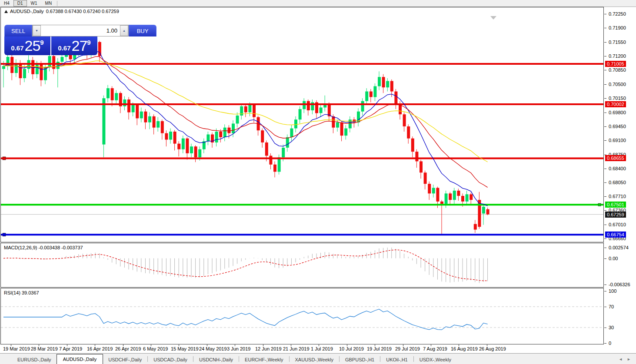 Image resolution: width=636 pixels, height=364 pixels. I want to click on sell-price-sup: 9, so click(42, 43).